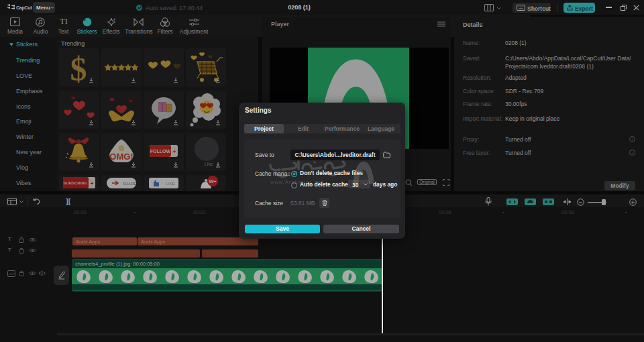 Image resolution: width=644 pixels, height=342 pixels. What do you see at coordinates (130, 184) in the screenshot?
I see `svg-text: SHARE` at bounding box center [130, 184].